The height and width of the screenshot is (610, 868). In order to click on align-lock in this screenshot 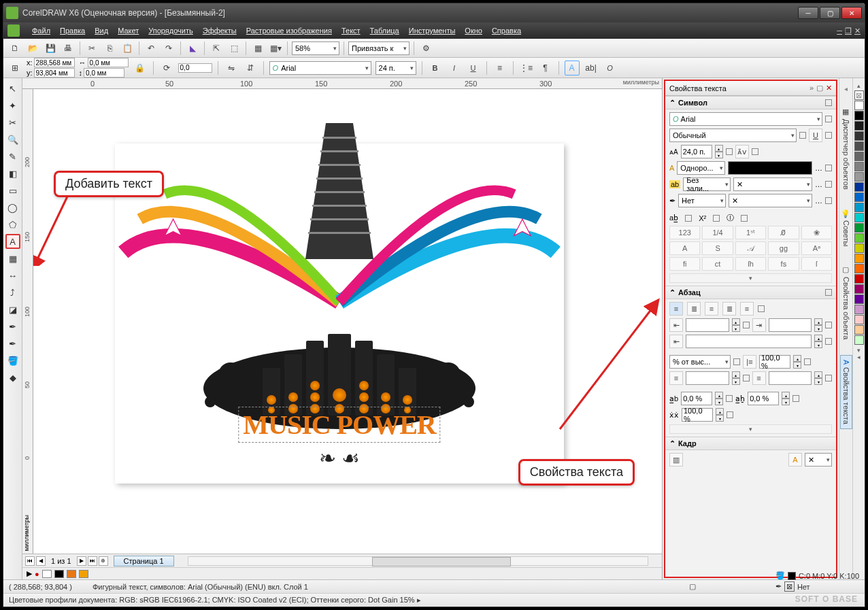, I will do `click(761, 309)`.